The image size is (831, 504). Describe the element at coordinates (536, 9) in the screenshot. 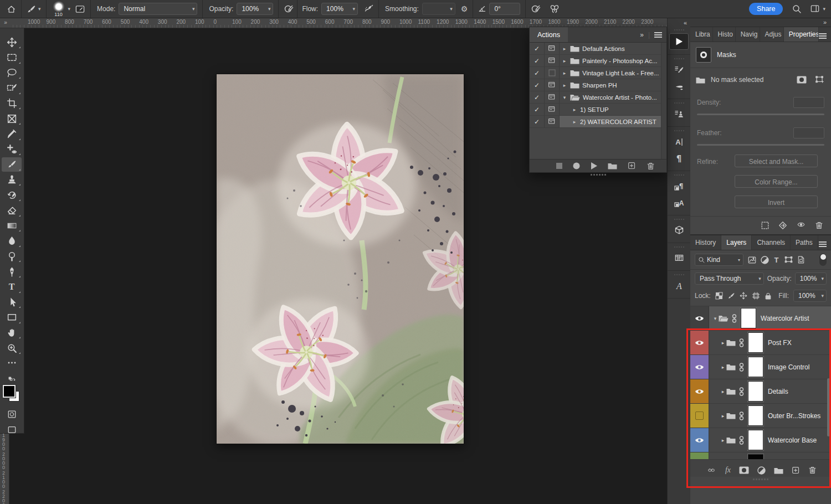

I see `size-pressure-icon` at that location.